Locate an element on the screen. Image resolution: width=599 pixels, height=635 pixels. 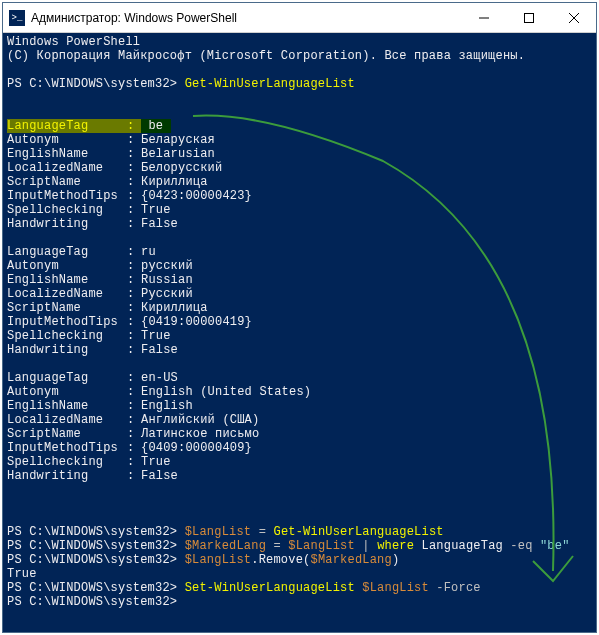
command-line-1: PS C:\WINDOWS\system32> Get-WinUserLangu… is located at coordinates (300, 84).